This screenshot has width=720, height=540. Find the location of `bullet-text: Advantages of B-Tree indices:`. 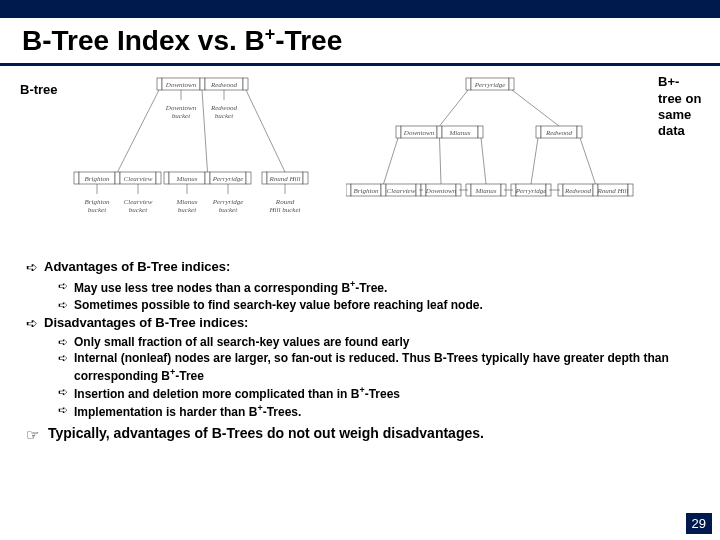

bullet-text: Advantages of B-Tree indices: is located at coordinates (369, 268).